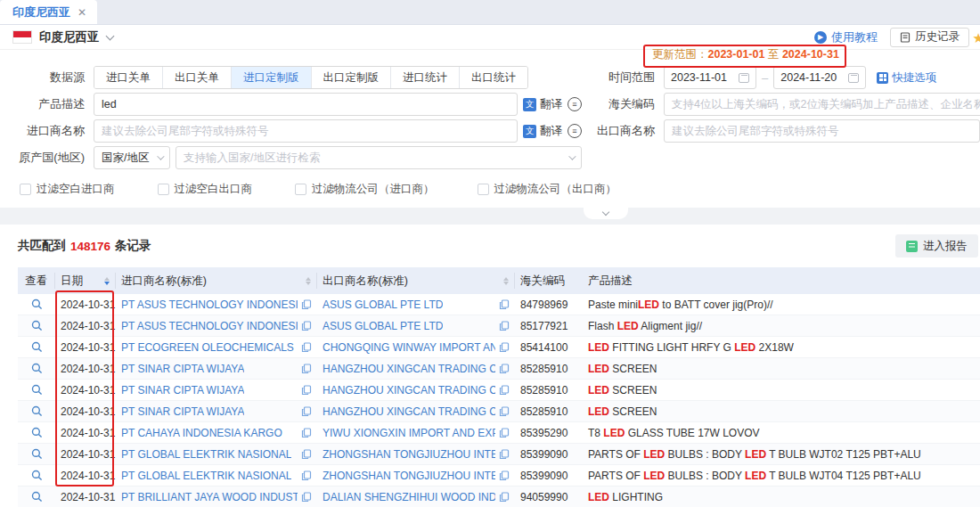  I want to click on collapse-panel-handle, so click(606, 214).